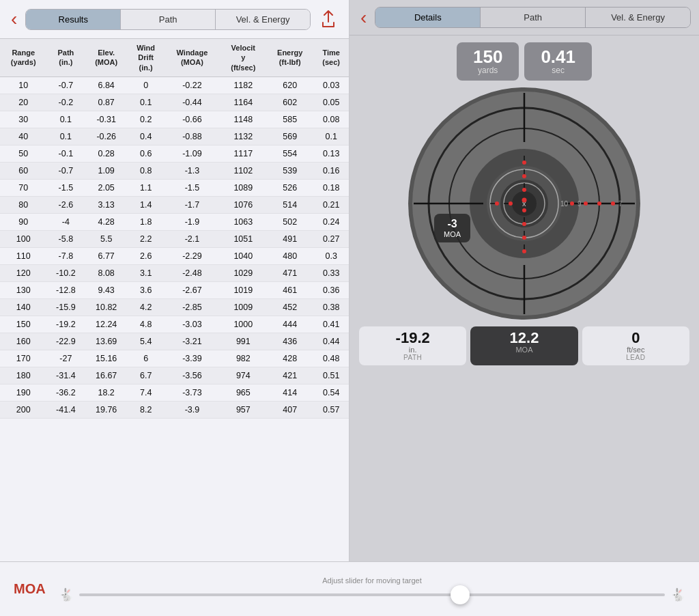 Image resolution: width=699 pixels, height=616 pixels. What do you see at coordinates (331, 376) in the screenshot?
I see `table-cell: 0.51` at bounding box center [331, 376].